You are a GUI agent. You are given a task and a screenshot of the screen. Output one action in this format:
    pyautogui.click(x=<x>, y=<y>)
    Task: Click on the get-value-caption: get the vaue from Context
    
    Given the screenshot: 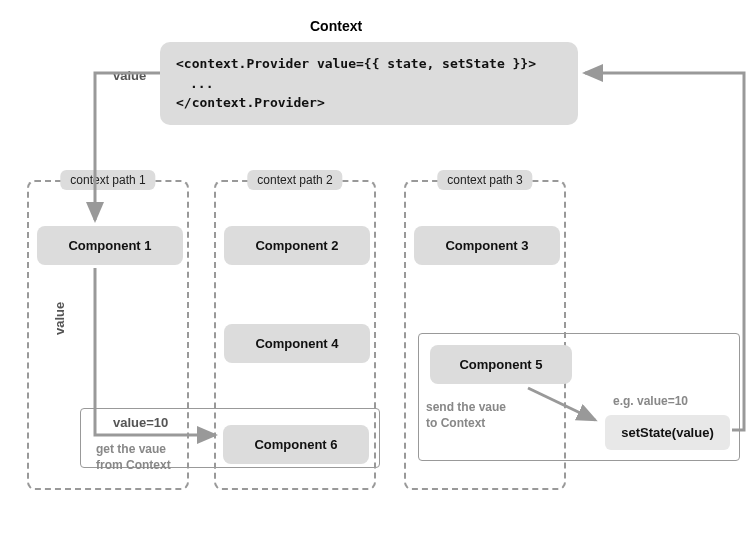 What is the action you would take?
    pyautogui.click(x=134, y=458)
    